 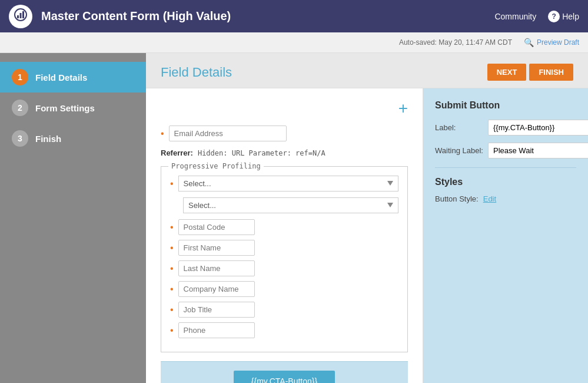 I want to click on select-wrapper-1: Select..., so click(x=288, y=184).